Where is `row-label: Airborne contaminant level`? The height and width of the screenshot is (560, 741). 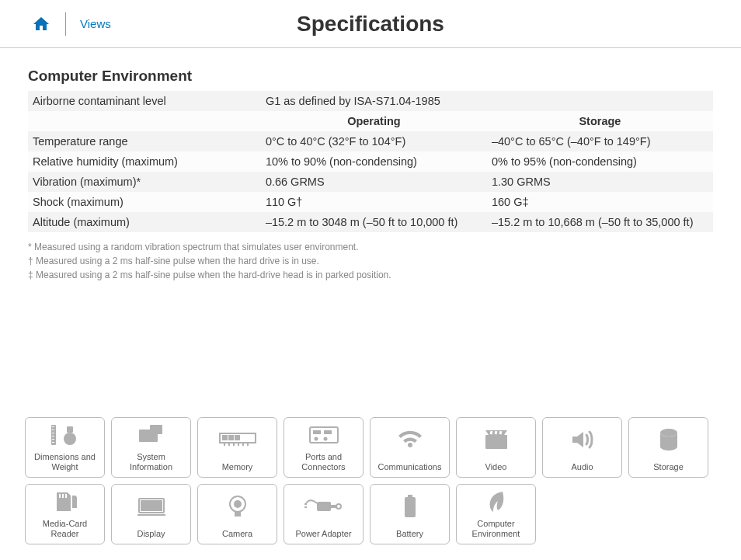 row-label: Airborne contaminant level is located at coordinates (144, 101).